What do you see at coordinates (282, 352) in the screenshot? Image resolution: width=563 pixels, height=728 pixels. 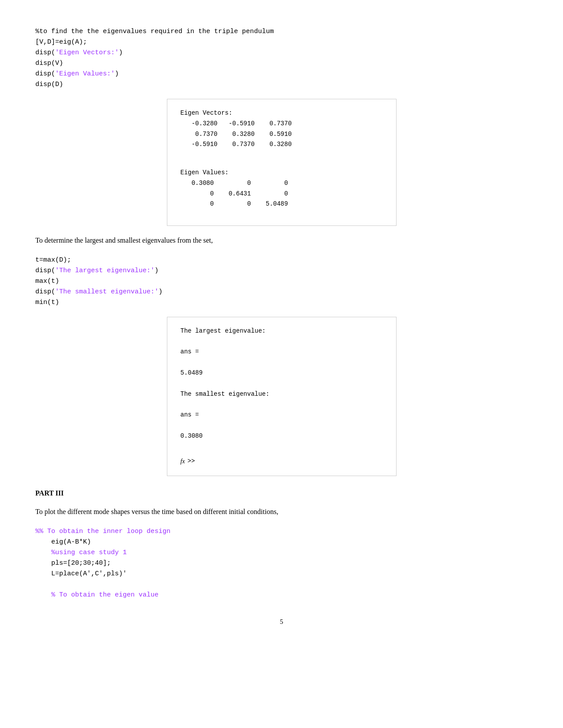 I see `largest-ans-eq: ans =` at bounding box center [282, 352].